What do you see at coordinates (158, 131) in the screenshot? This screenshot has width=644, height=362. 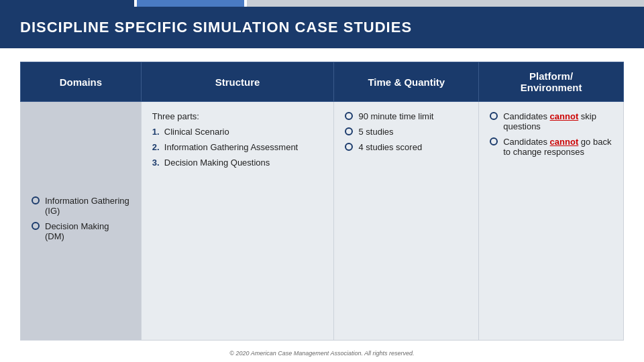 I see `structure-num-1: 1.` at bounding box center [158, 131].